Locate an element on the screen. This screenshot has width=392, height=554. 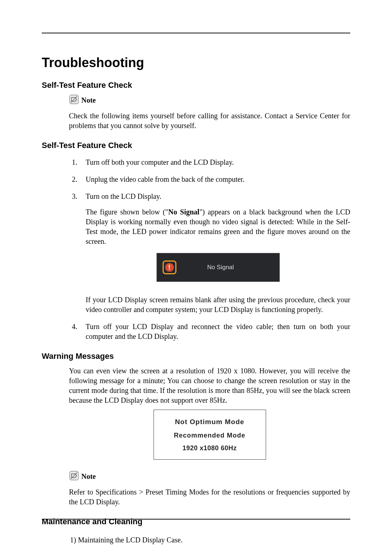
box-line2: Recommended Mode is located at coordinates (210, 435).